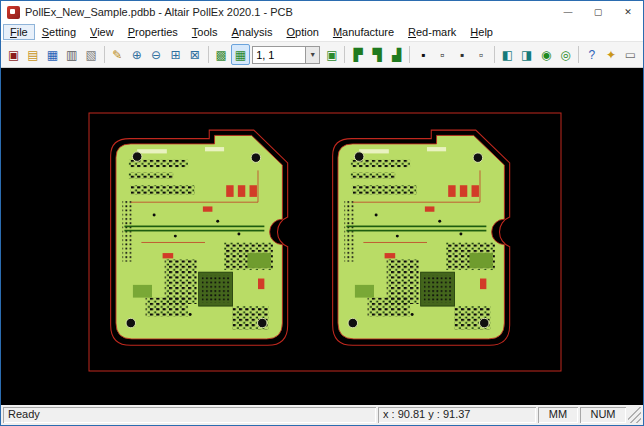 This screenshot has width=644, height=426. Describe the element at coordinates (508, 55) in the screenshot. I see `net-icon: ◧` at that location.